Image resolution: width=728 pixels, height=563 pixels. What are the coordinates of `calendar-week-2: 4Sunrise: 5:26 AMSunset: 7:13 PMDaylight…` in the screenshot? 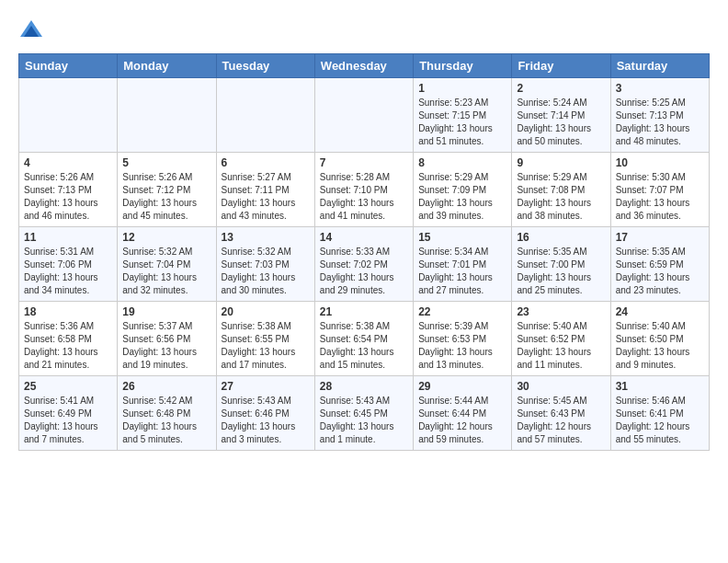 It's located at (364, 190).